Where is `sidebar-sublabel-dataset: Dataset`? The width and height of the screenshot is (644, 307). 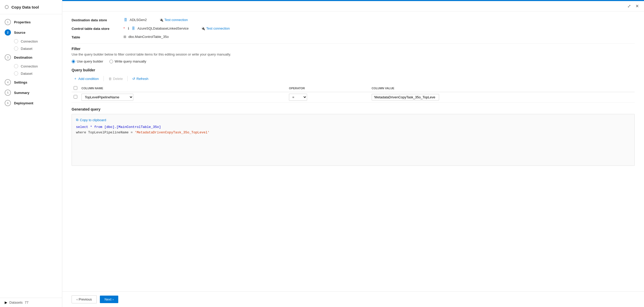
sidebar-sublabel-dataset: Dataset is located at coordinates (26, 49).